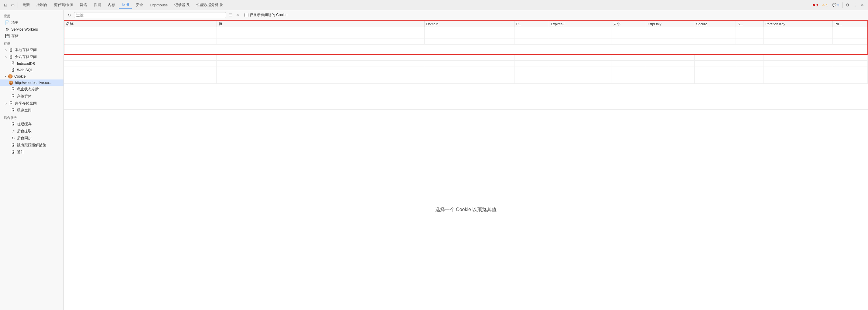  I want to click on tab-memory: 内存, so click(112, 5).